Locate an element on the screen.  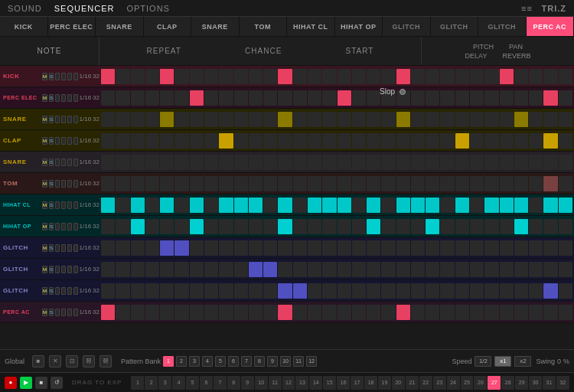
pattern-btn-7: 7 is located at coordinates (246, 361).